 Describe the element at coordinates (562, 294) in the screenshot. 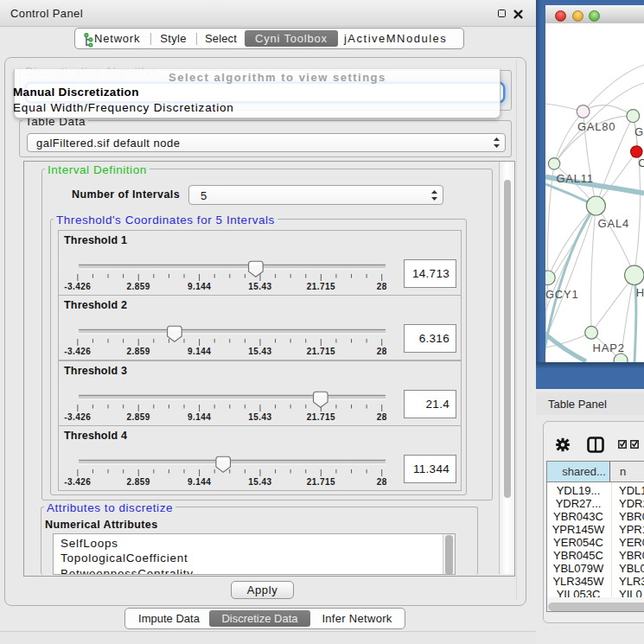

I see `svg-text: GCY1` at that location.